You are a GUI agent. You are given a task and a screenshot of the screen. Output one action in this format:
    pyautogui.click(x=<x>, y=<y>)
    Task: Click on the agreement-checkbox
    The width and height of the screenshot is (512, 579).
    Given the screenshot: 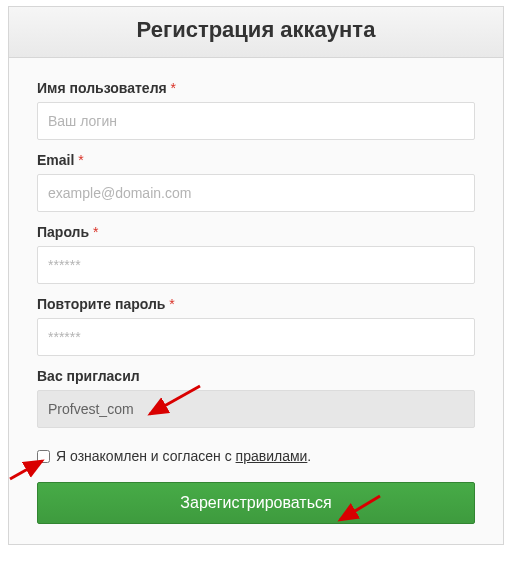 What is the action you would take?
    pyautogui.click(x=44, y=456)
    